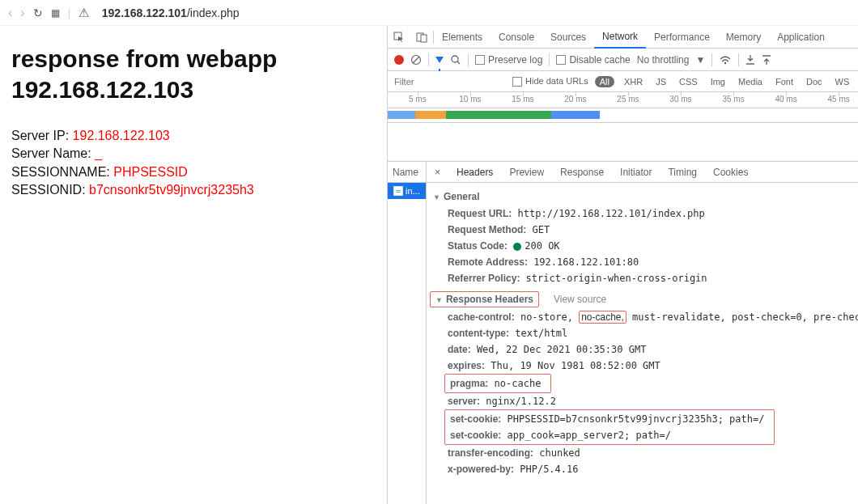 This screenshot has height=504, width=858. Describe the element at coordinates (610, 427) in the screenshot. I see `highlighted-headers: set-cookie: PHPSESSID=b7cnsonkr5tv99jnvc…` at that location.